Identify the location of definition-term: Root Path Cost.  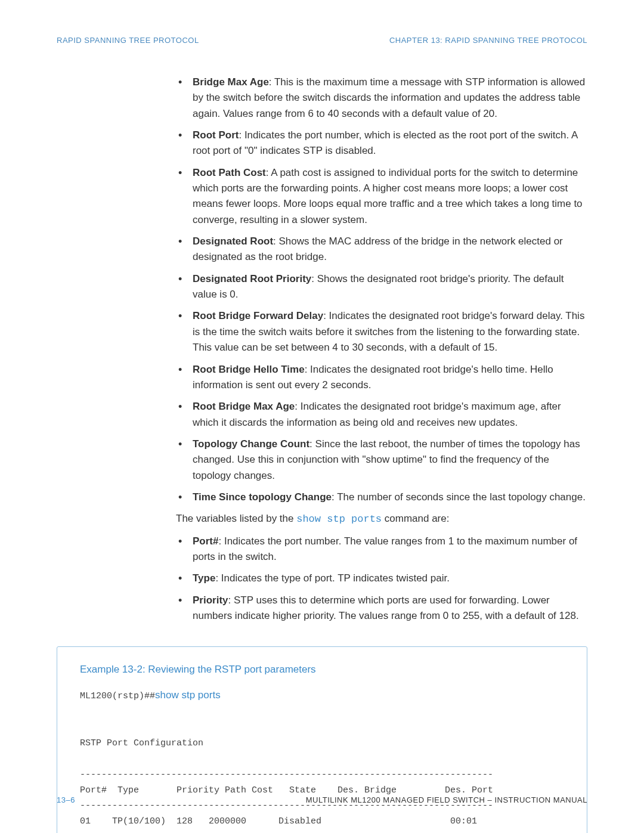
(229, 173).